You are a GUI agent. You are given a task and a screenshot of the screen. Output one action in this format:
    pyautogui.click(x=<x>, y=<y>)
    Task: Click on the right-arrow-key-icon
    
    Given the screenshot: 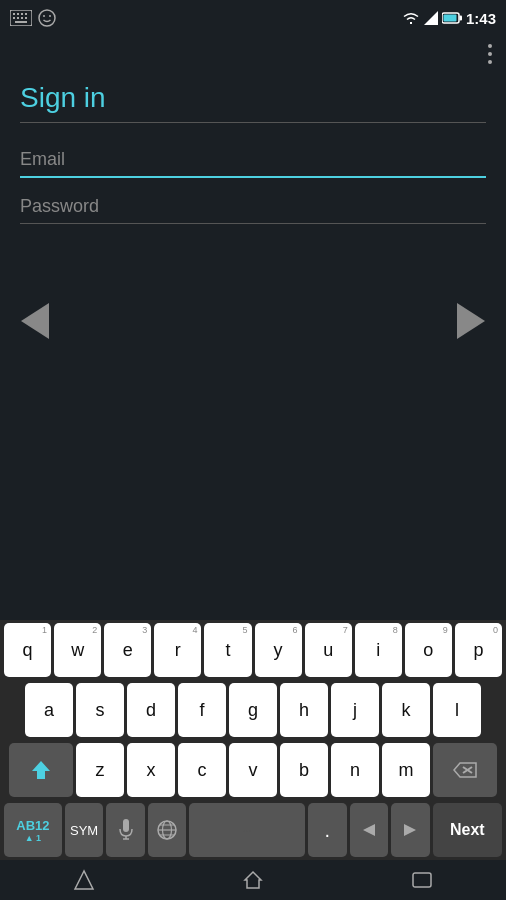 What is the action you would take?
    pyautogui.click(x=410, y=830)
    